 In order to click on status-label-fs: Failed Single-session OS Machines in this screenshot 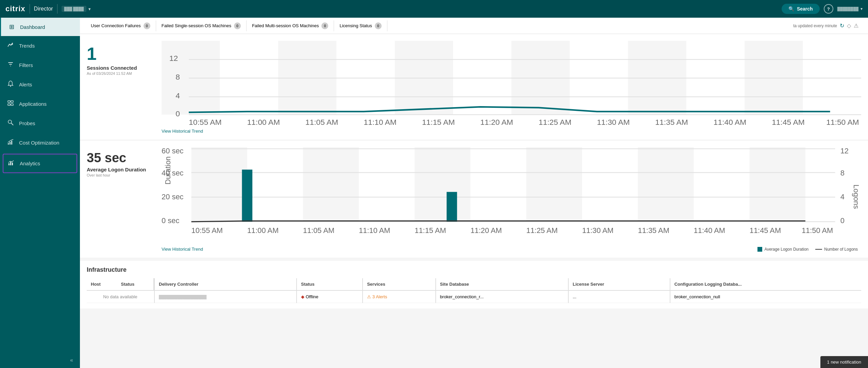, I will do `click(197, 26)`.